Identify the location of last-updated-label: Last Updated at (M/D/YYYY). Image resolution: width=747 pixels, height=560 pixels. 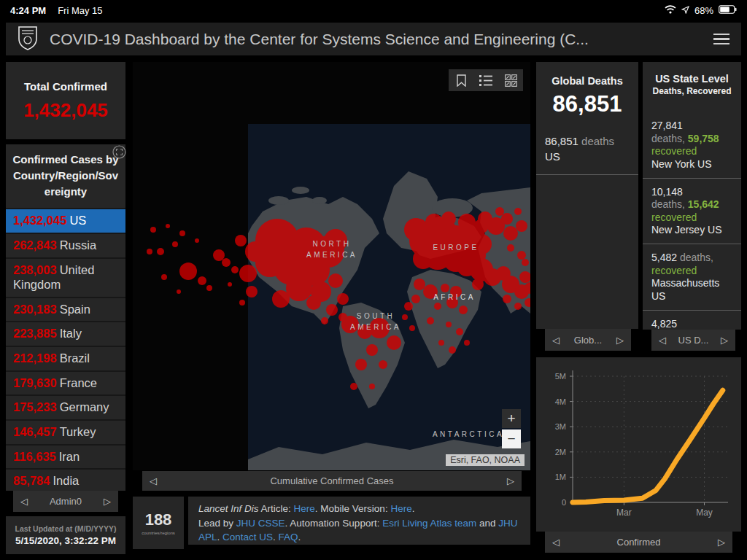
(66, 529).